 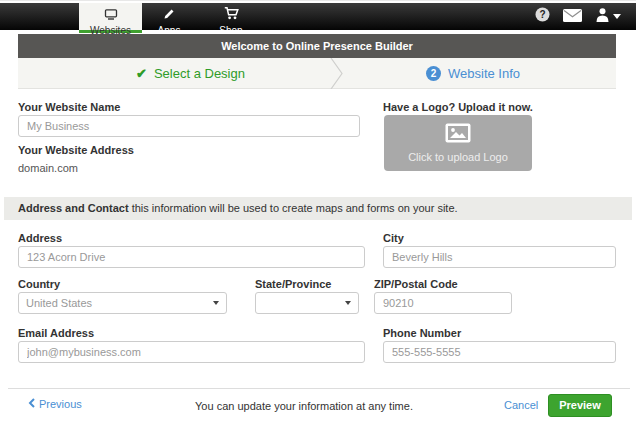 What do you see at coordinates (189, 126) in the screenshot?
I see `website-name-input` at bounding box center [189, 126].